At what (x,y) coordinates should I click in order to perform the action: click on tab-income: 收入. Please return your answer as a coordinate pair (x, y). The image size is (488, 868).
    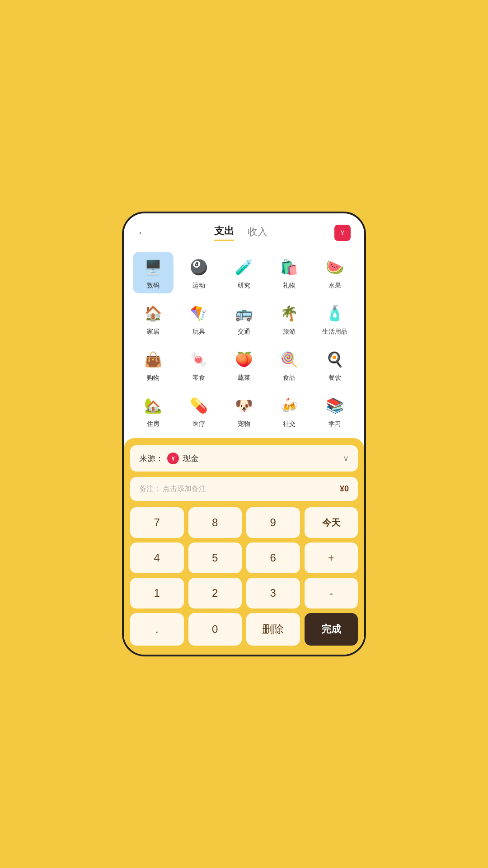
    Looking at the image, I should click on (258, 233).